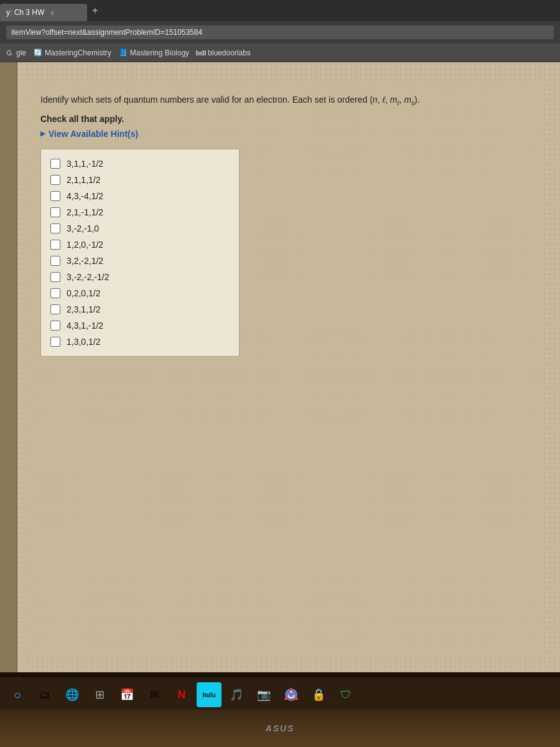  What do you see at coordinates (88, 277) in the screenshot?
I see `choice-label-8: 3,-2,-2,-1/2` at bounding box center [88, 277].